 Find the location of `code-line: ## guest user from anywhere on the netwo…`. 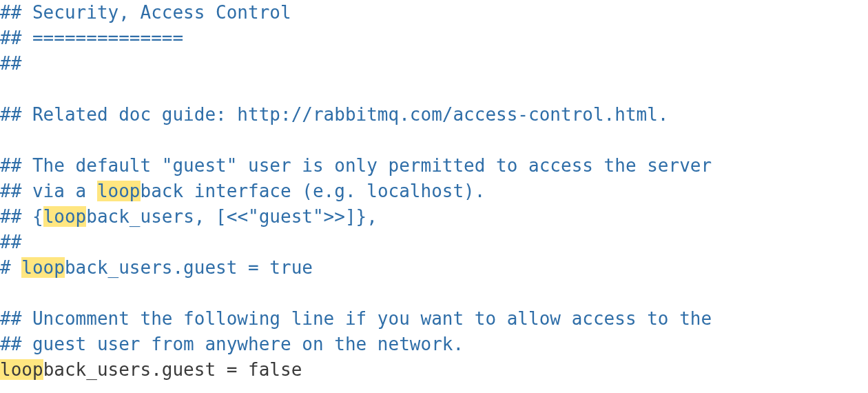

code-line: ## guest user from anywhere on the netwo… is located at coordinates (231, 344).